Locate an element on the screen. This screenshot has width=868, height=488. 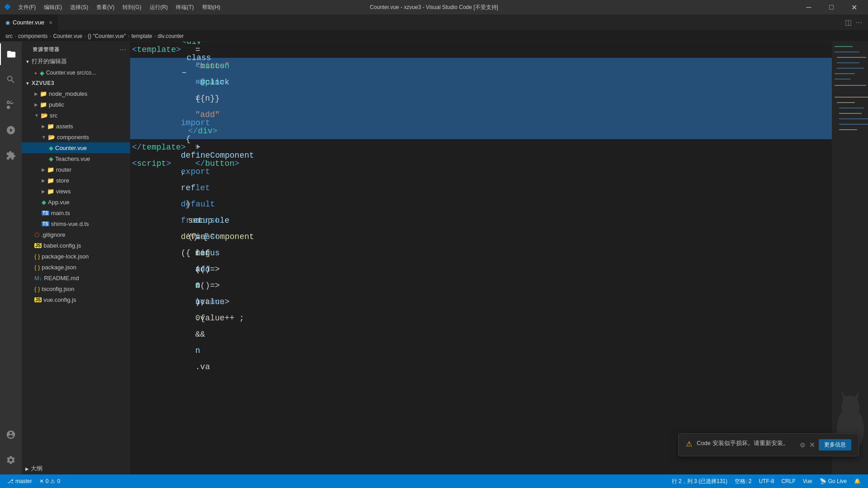
project-section: ▼ XZVUE3 is located at coordinates (76, 83).